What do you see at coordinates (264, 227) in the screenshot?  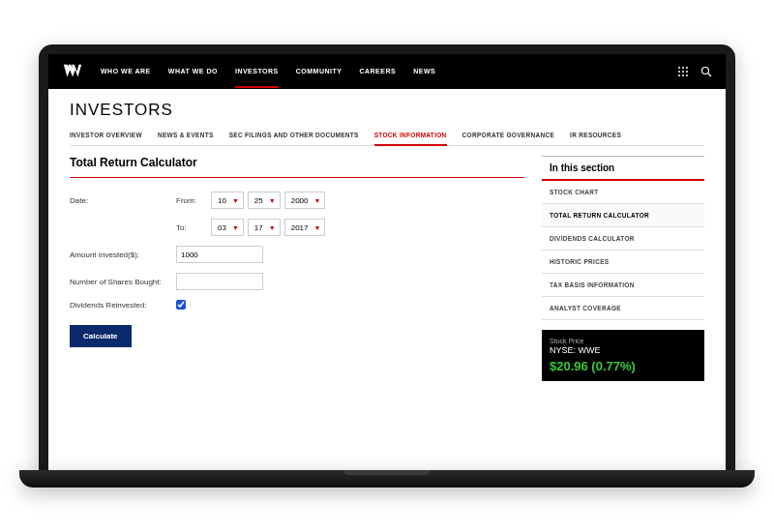 I see `to-day-select: 17▼` at bounding box center [264, 227].